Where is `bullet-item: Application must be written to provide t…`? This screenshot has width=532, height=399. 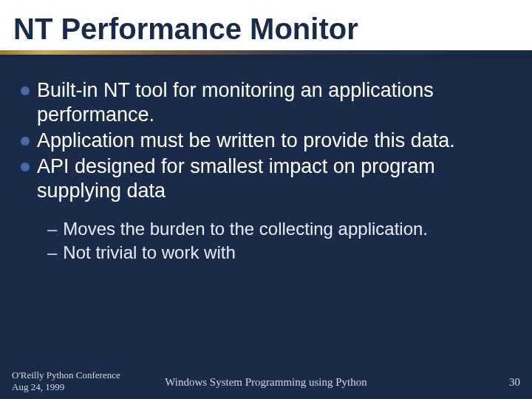 bullet-item: Application must be written to provide t… is located at coordinates (266, 140).